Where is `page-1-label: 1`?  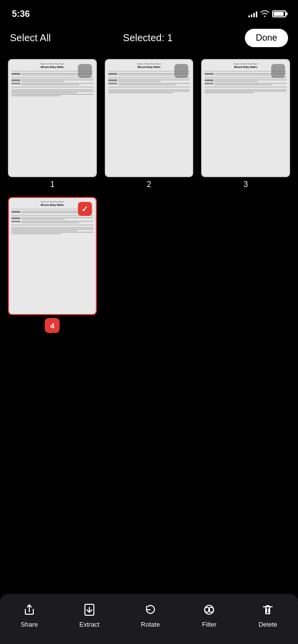
page-1-label: 1 is located at coordinates (53, 185).